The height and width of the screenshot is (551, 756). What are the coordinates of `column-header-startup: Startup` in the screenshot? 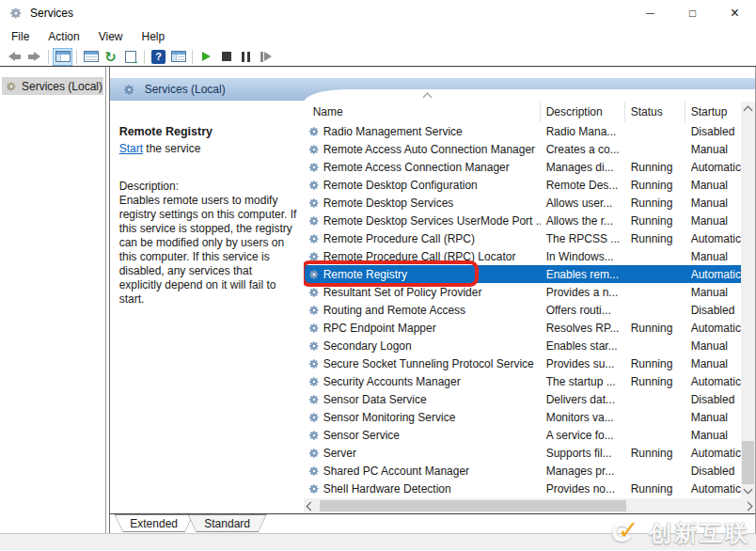 It's located at (713, 112).